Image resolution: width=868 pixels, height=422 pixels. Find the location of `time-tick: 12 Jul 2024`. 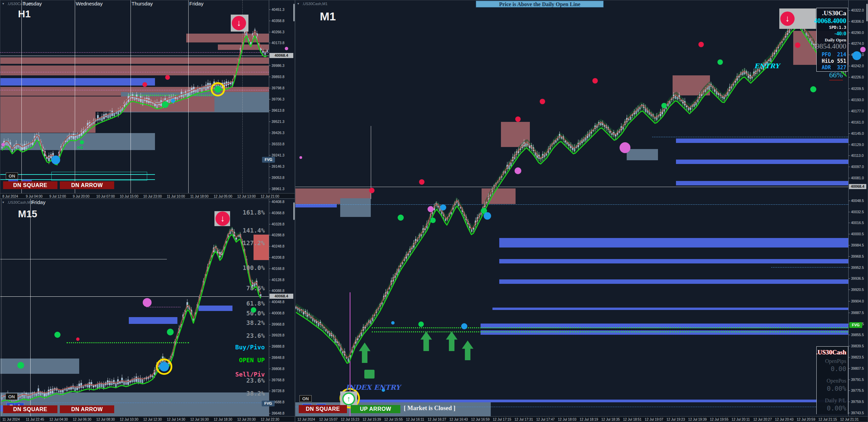

time-tick: 12 Jul 2024 is located at coordinates (306, 420).